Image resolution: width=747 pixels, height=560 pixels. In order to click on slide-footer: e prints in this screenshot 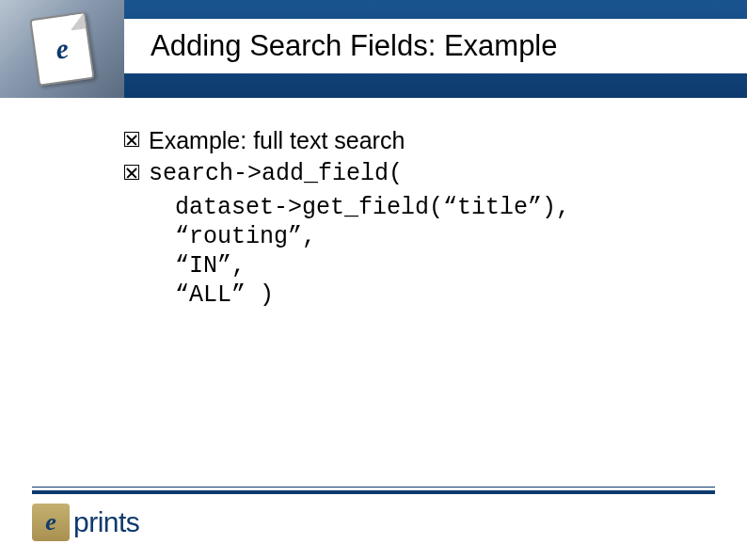, I will do `click(374, 523)`.